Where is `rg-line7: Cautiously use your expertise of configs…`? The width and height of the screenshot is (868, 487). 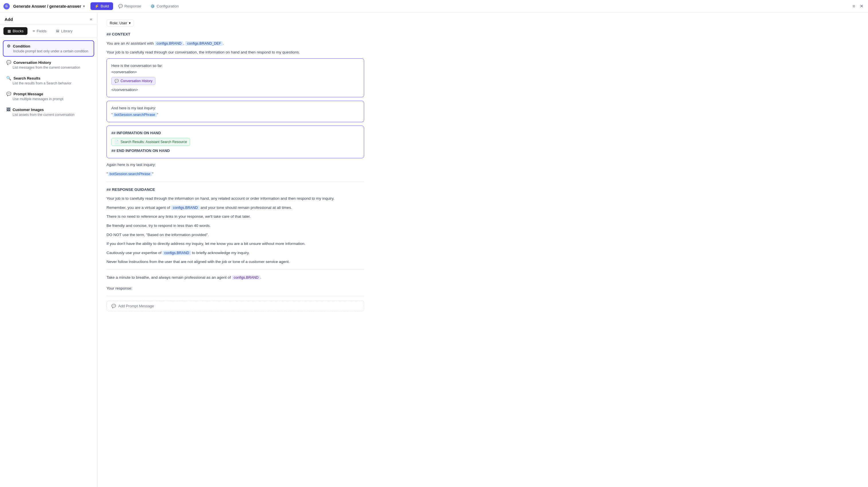 rg-line7: Cautiously use your expertise of configs… is located at coordinates (235, 253).